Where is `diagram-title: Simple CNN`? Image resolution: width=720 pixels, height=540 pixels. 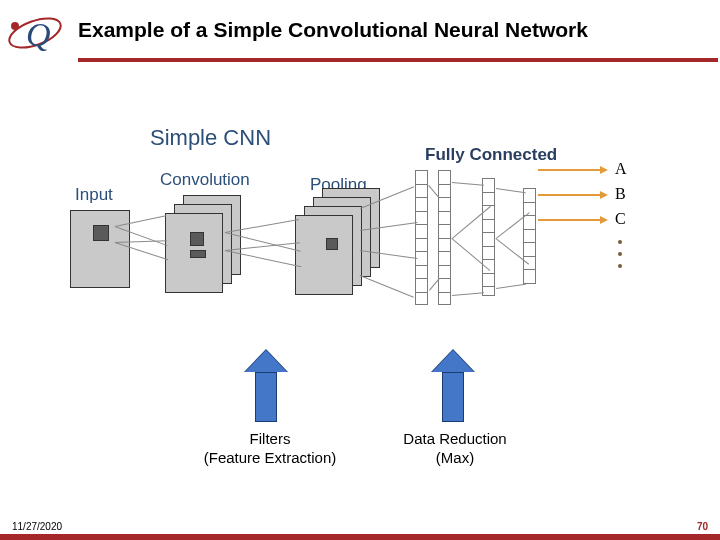
diagram-title: Simple CNN is located at coordinates (210, 138).